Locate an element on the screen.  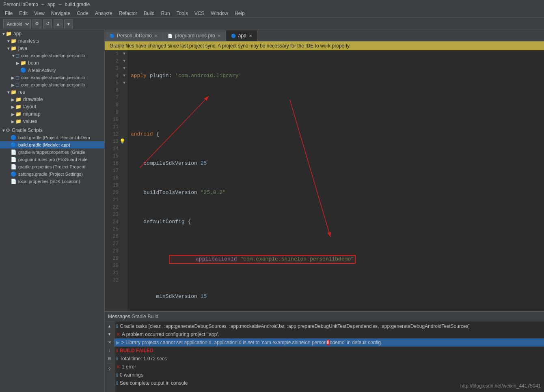
sidebar-item-gradle-properties: 📄 gradle.properties (Project Properti is located at coordinates (52, 167).